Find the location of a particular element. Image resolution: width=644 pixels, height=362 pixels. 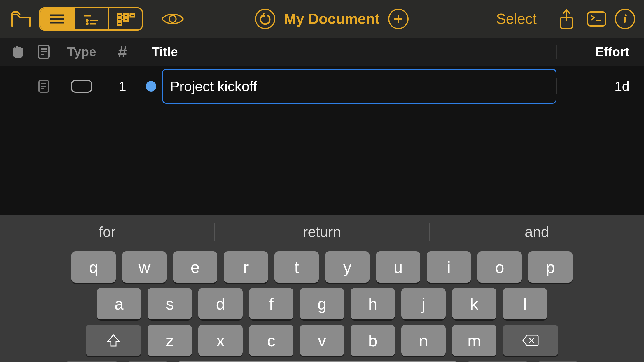

key-d: d is located at coordinates (220, 304).